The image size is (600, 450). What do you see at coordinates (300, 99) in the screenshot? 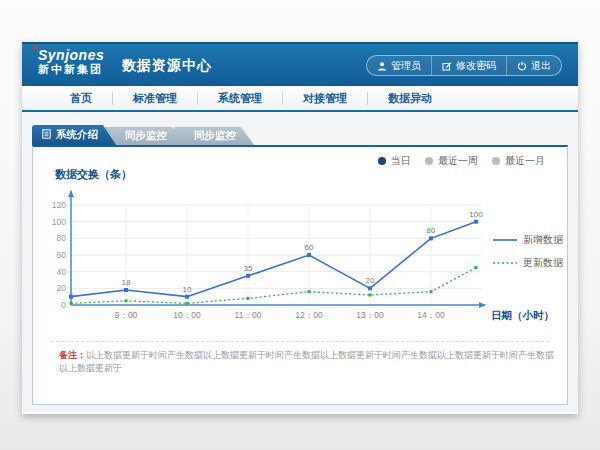
I see `main-nav: 首页 标准管理 系统管理 对接管理 数据异动` at bounding box center [300, 99].